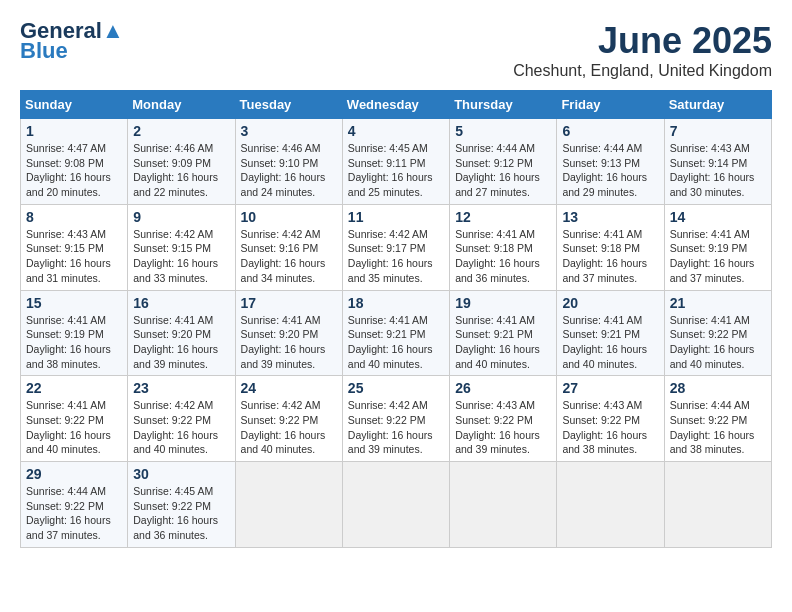 The width and height of the screenshot is (792, 612). I want to click on calendar-cell: 27Sunrise: 4:43 AM Sunset: 9:22 PM Dayli…, so click(610, 419).